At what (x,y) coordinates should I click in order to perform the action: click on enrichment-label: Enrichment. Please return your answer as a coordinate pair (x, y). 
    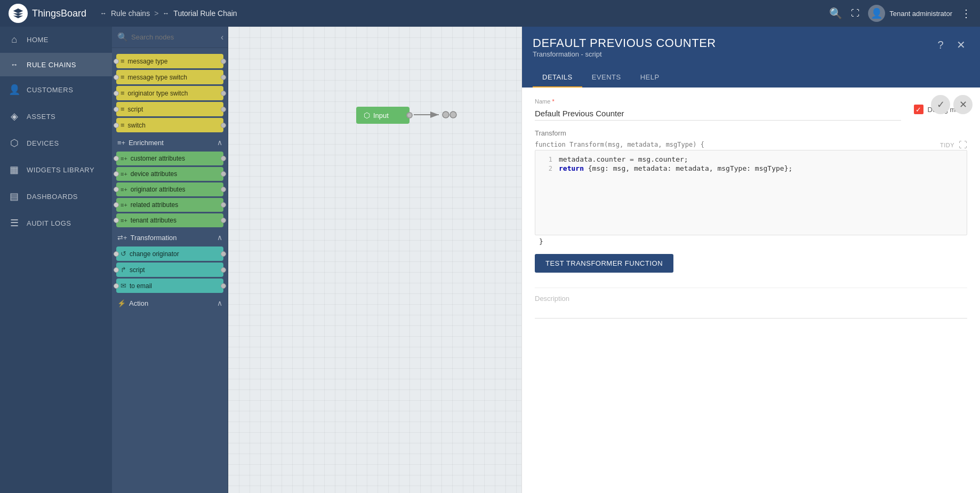
    Looking at the image, I should click on (146, 143).